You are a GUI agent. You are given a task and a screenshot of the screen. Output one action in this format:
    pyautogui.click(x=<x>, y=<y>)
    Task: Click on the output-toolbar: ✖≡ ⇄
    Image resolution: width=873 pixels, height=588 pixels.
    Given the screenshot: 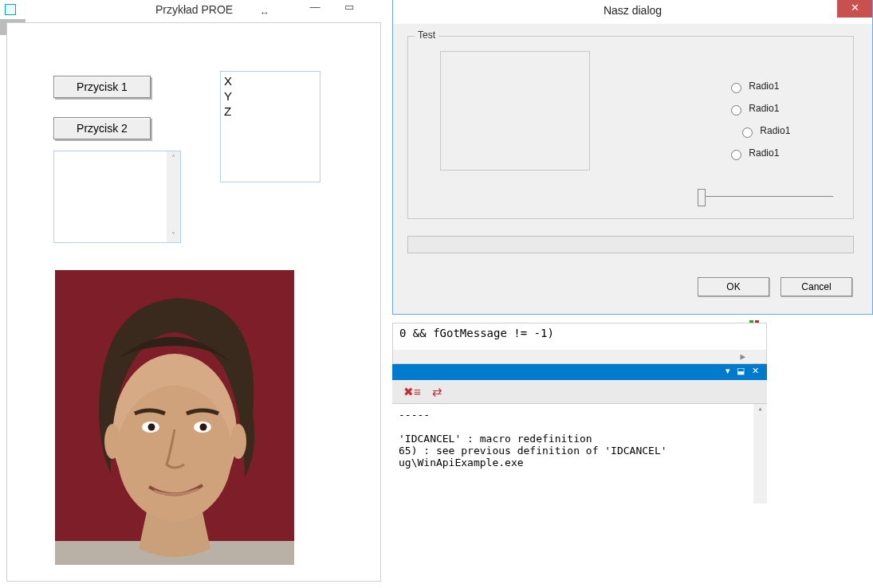 What is the action you would take?
    pyautogui.click(x=580, y=392)
    